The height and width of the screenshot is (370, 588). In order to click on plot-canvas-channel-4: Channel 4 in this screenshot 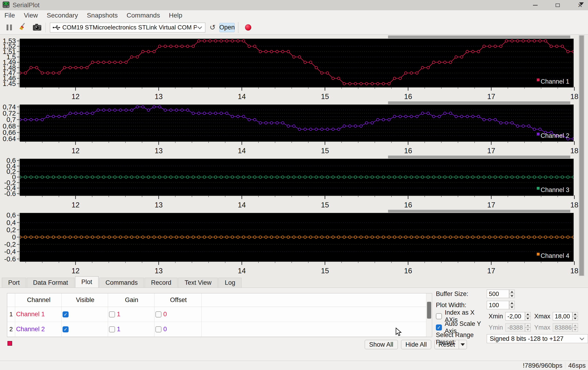, I will do `click(297, 237)`.